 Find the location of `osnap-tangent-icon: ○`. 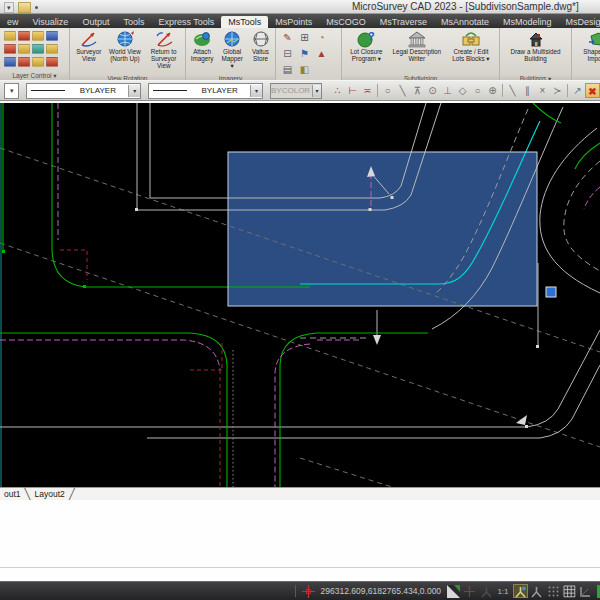

osnap-tangent-icon: ○ is located at coordinates (478, 90).